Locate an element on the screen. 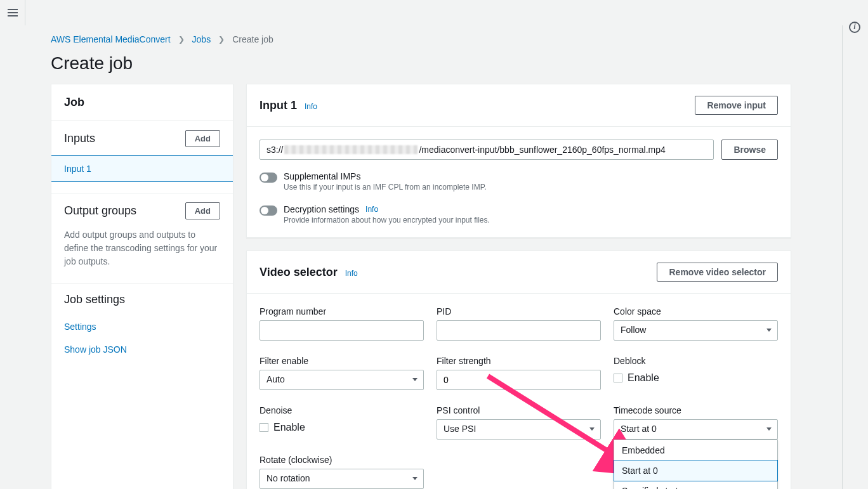  page-info-icon: i is located at coordinates (855, 27).